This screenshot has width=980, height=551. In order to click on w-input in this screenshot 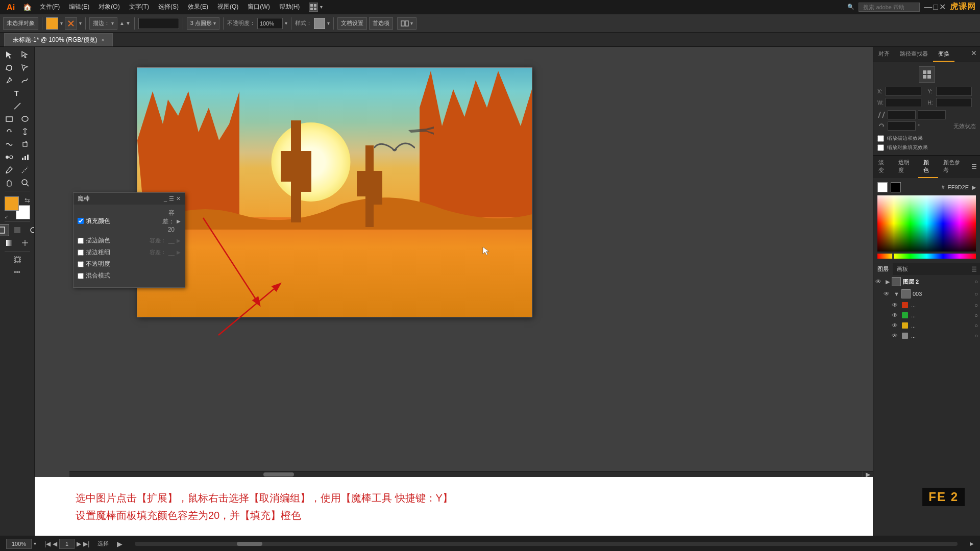, I will do `click(903, 103)`.